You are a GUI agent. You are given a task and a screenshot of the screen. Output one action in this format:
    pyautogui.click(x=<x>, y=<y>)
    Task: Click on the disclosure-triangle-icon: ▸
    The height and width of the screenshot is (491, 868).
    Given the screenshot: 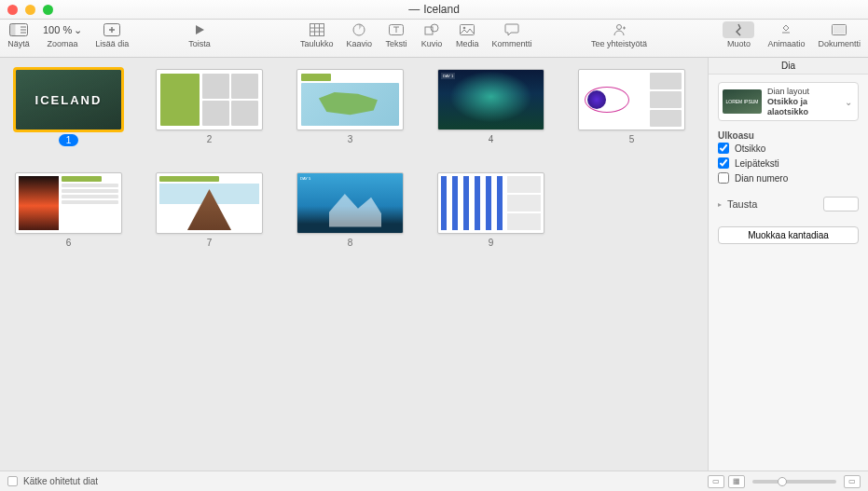 What is the action you would take?
    pyautogui.click(x=720, y=205)
    